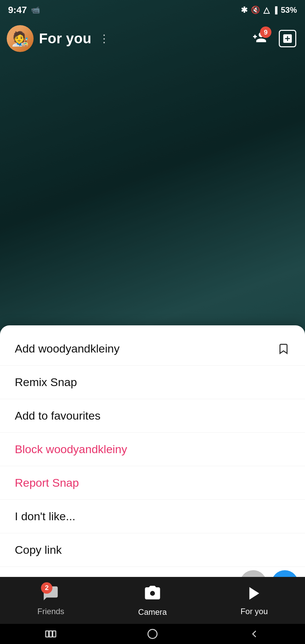  I want to click on nav-item-friends: 2 Friends, so click(51, 600).